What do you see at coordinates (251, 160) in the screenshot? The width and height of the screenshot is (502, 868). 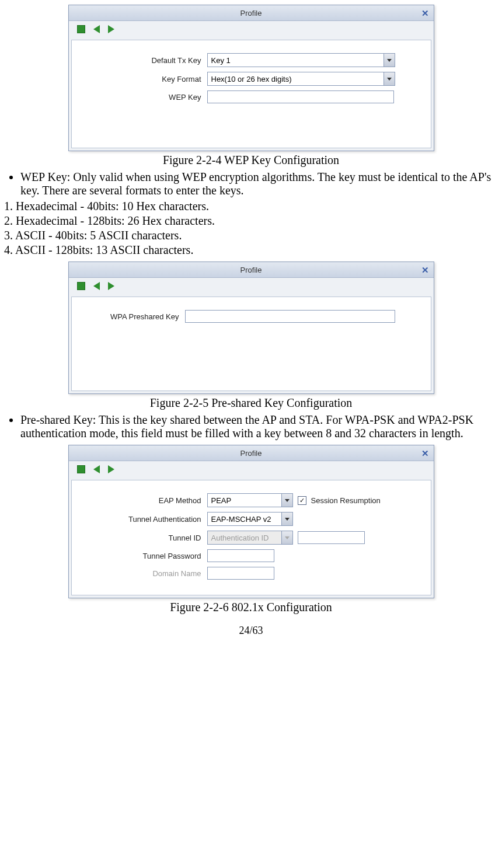 I see `figure-caption-1: Figure 2-2-4 WEP Key Configuration` at bounding box center [251, 160].